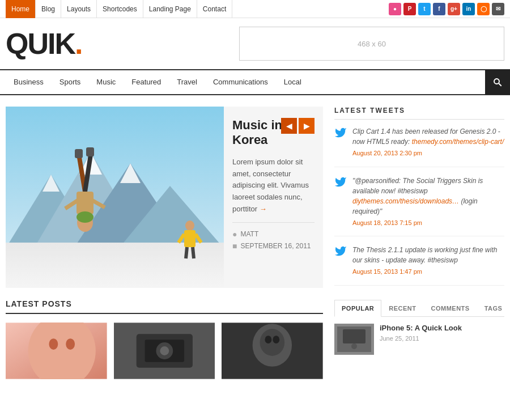 The height and width of the screenshot is (420, 510). I want to click on nav-arrows: ◀ ▶, so click(298, 126).